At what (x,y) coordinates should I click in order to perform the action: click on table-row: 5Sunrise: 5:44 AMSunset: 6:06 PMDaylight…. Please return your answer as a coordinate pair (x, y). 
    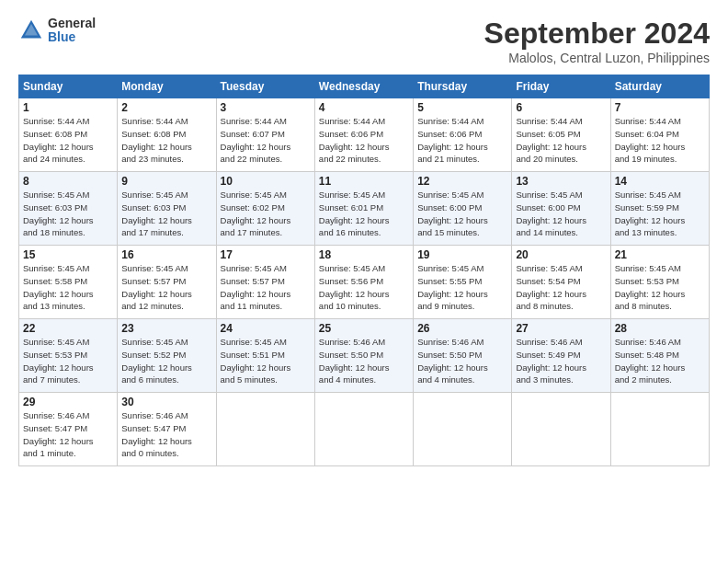
    Looking at the image, I should click on (463, 135).